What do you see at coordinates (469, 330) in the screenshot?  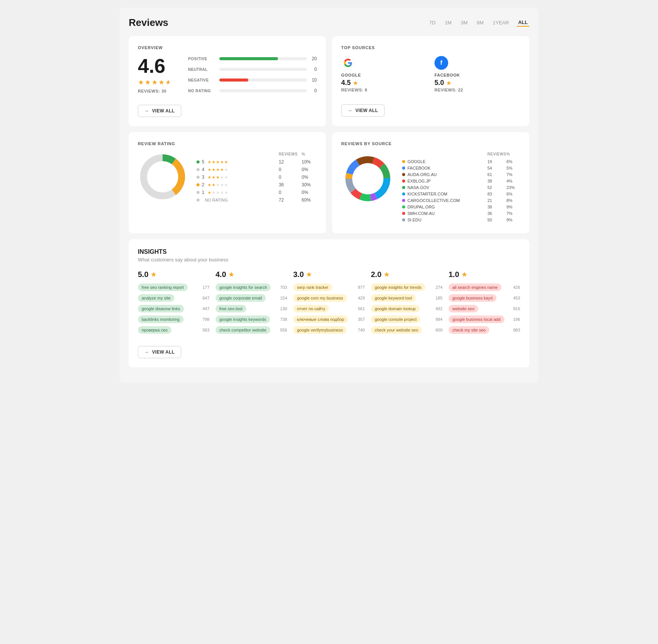 I see `insight-tag: check my site seo` at bounding box center [469, 330].